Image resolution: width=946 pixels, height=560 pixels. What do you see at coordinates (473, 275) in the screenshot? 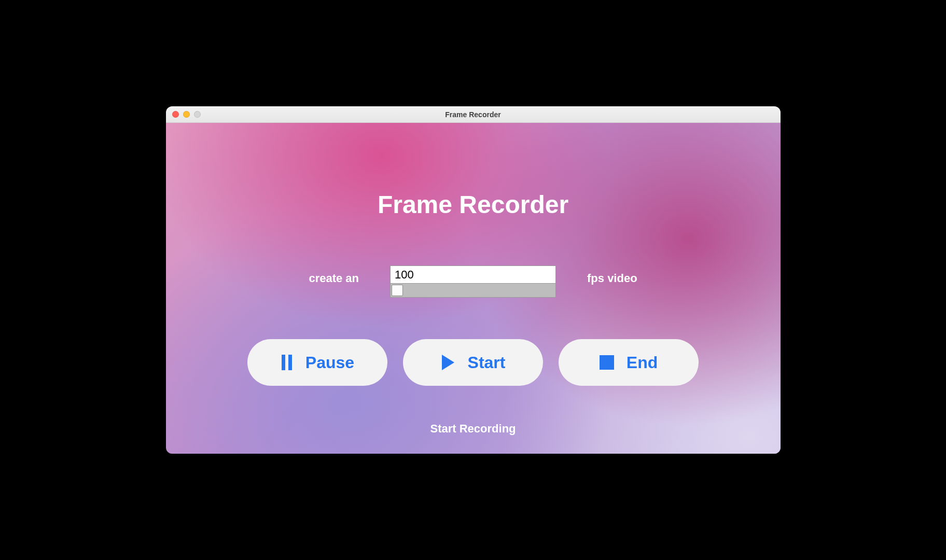
I see `fps-input` at bounding box center [473, 275].